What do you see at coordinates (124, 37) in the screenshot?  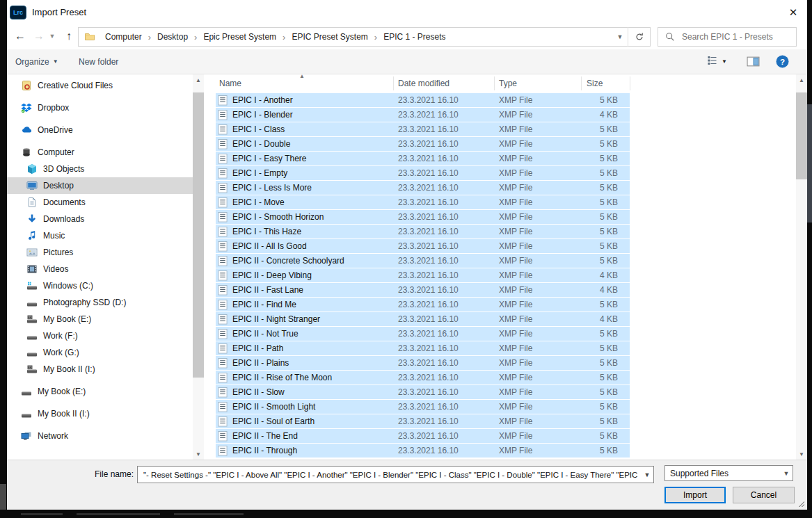 I see `breadcrumb-item: Computer` at bounding box center [124, 37].